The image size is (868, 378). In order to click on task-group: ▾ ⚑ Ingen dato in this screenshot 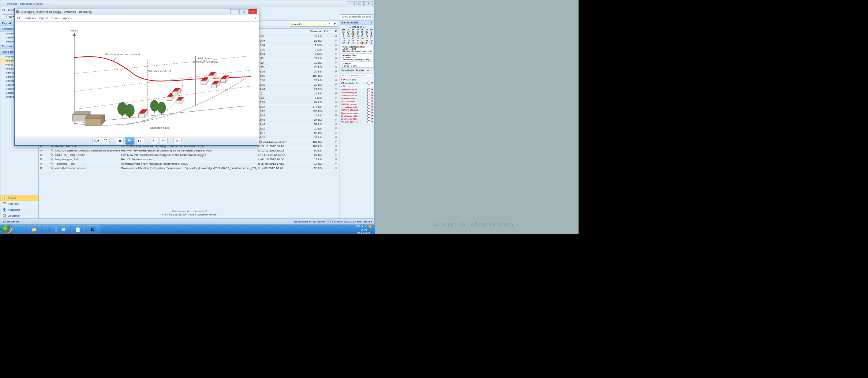, I will do `click(357, 80)`.